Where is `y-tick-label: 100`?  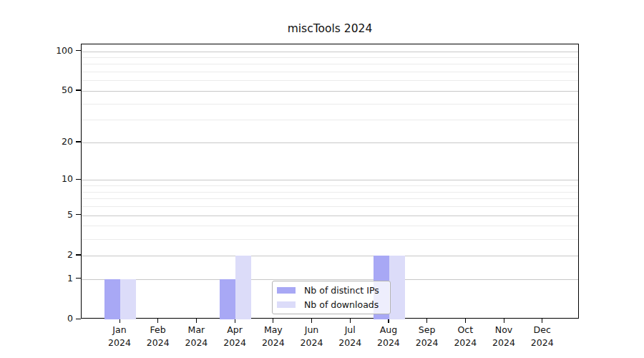
y-tick-label: 100 is located at coordinates (37, 51).